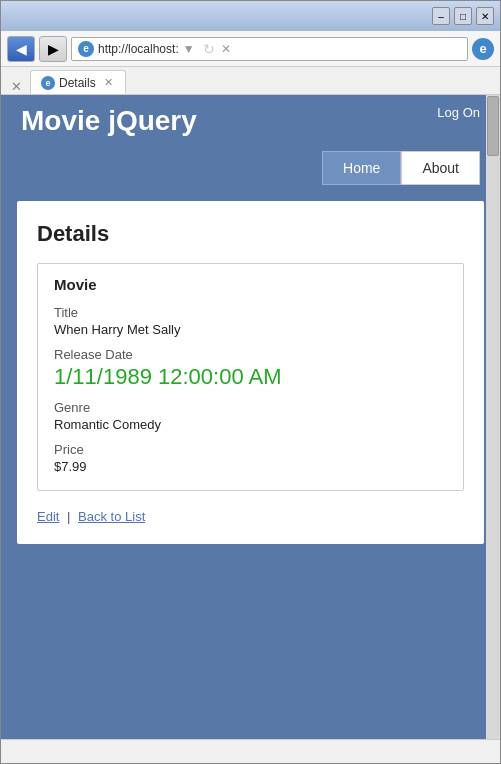 This screenshot has width=501, height=764. Describe the element at coordinates (138, 49) in the screenshot. I see `url-text: http://localhost:` at that location.